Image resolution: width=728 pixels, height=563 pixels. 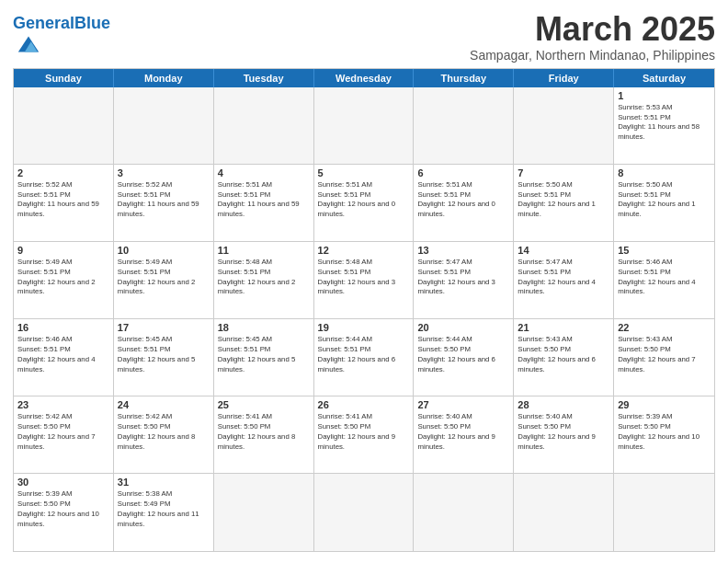 What do you see at coordinates (463, 405) in the screenshot?
I see `cell-date: 27` at bounding box center [463, 405].